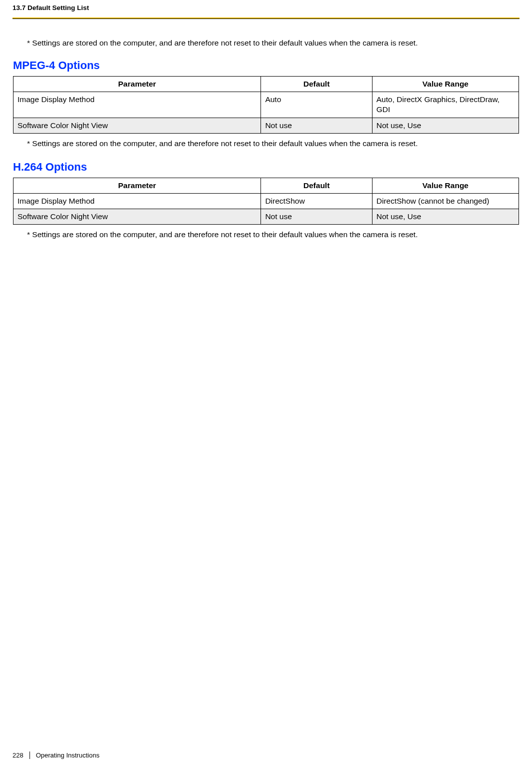  Describe the element at coordinates (266, 104) in the screenshot. I see `section-block: MPEG-4 OptionsParameterDefaultValue Rang…` at that location.